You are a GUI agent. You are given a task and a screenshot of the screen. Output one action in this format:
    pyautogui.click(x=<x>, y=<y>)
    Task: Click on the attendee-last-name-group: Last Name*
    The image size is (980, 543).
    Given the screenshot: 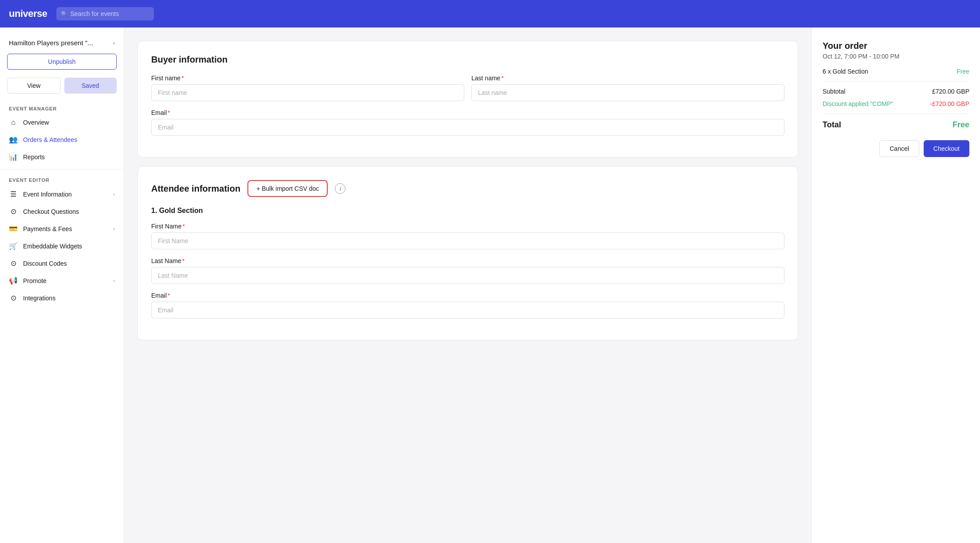 What is the action you would take?
    pyautogui.click(x=468, y=271)
    